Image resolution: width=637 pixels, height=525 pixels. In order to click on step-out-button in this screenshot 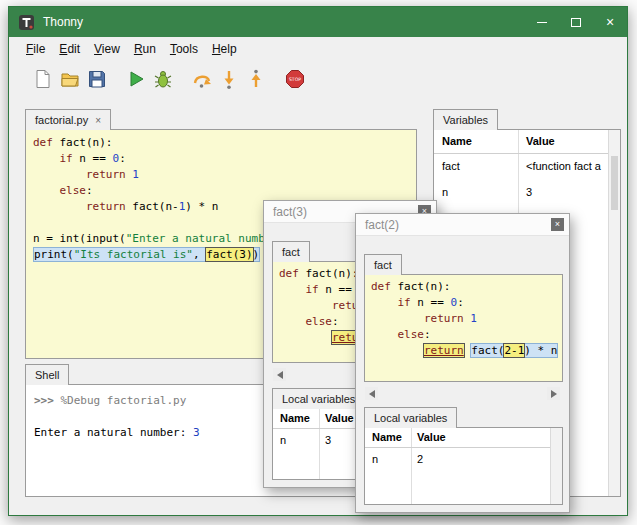, I will do `click(256, 80)`.